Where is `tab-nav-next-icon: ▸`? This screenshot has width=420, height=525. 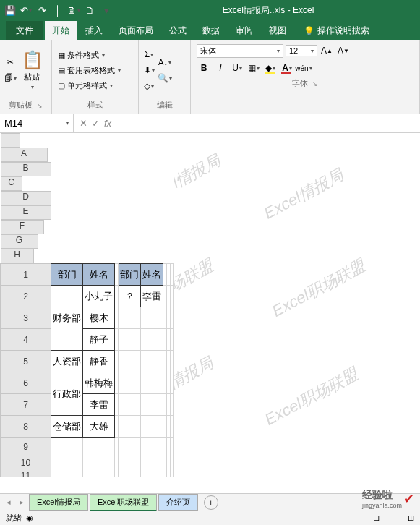
tab-nav-next-icon: ▸ is located at coordinates (22, 502).